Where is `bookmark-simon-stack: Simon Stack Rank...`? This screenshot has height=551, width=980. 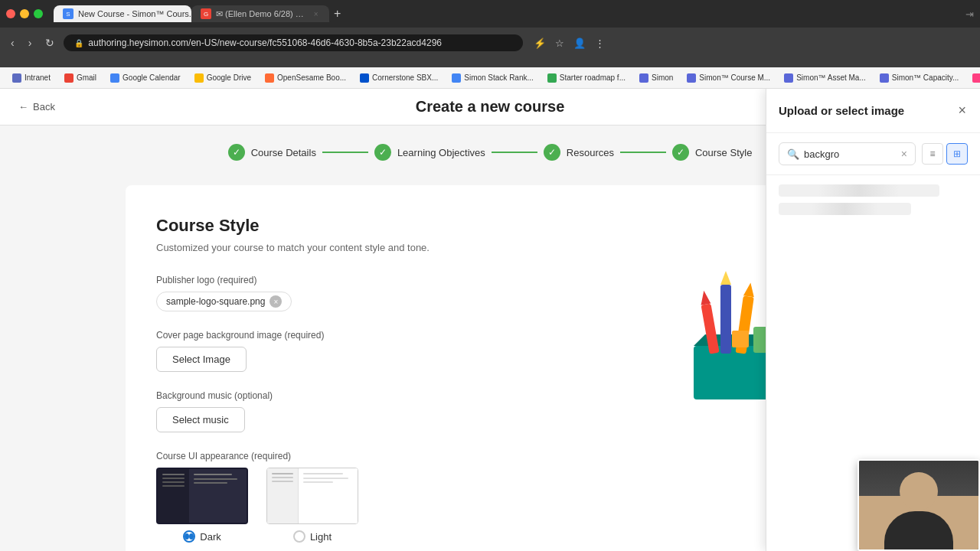 bookmark-simon-stack: Simon Stack Rank... is located at coordinates (493, 78).